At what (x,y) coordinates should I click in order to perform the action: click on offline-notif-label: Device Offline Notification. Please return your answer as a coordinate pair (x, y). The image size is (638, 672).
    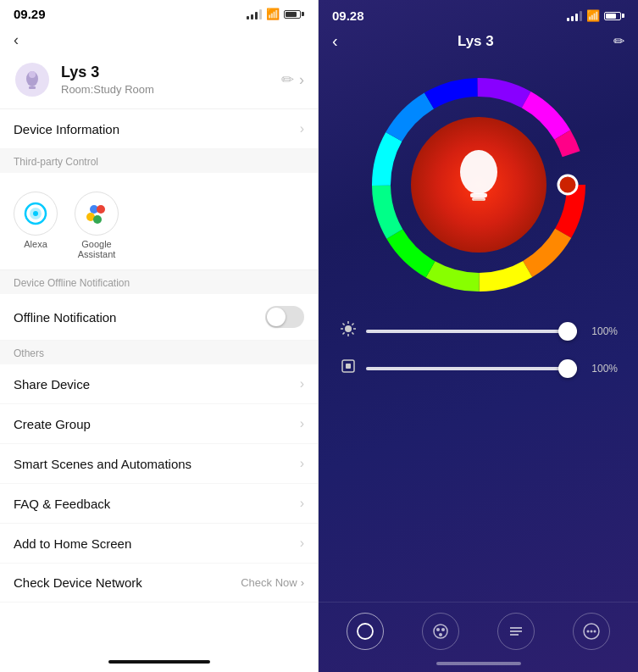
    Looking at the image, I should click on (71, 283).